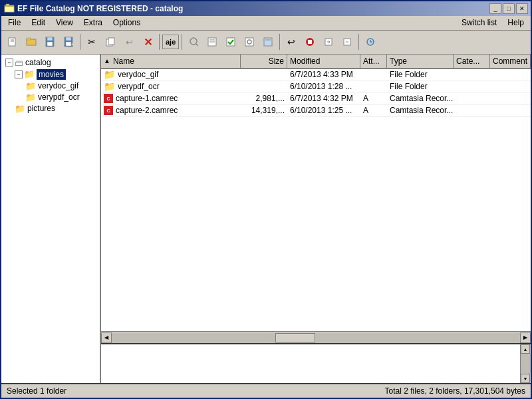 Image resolution: width=532 pixels, height=399 pixels. Describe the element at coordinates (509, 9) in the screenshot. I see `maximize-button: □` at that location.